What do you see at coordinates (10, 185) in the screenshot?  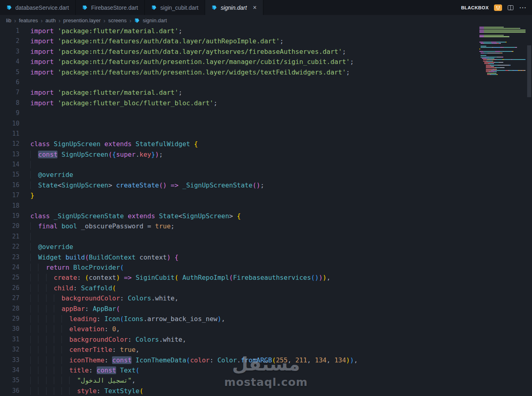 I see `line-number: 16` at bounding box center [10, 185].